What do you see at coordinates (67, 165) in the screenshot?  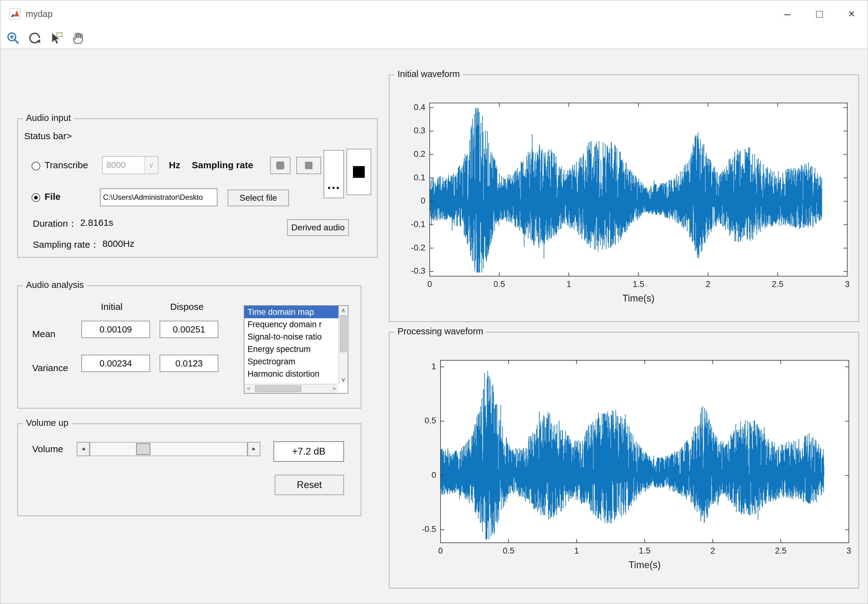 I see `transcribe-label: Transcribe` at bounding box center [67, 165].